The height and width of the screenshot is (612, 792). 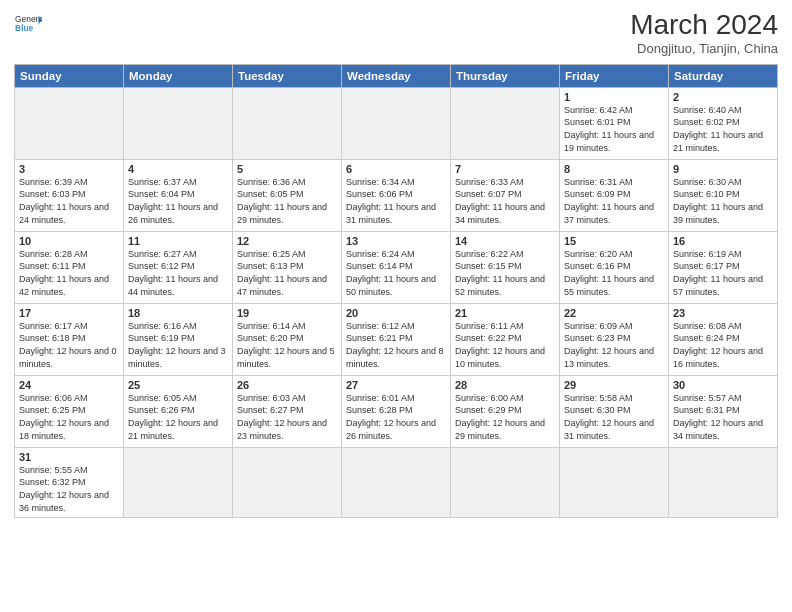 I want to click on table-row: 8Sunrise: 6:31 AM Sunset: 6:09 PM Daylig…, so click(x=614, y=195).